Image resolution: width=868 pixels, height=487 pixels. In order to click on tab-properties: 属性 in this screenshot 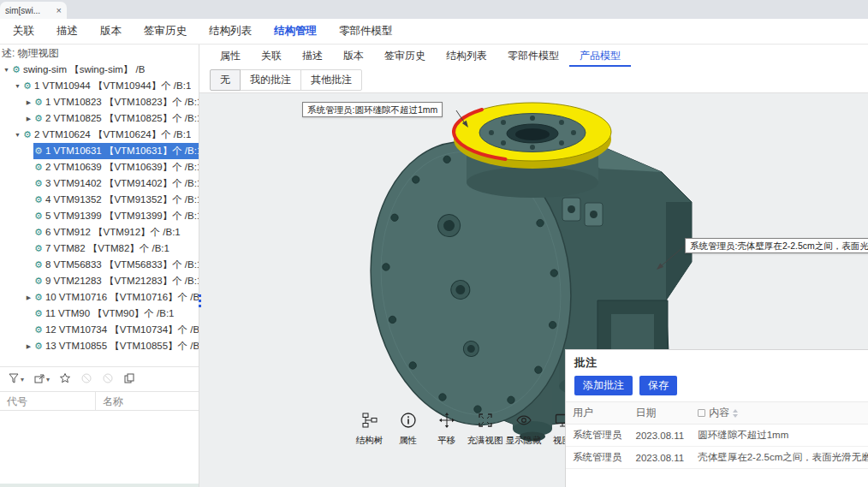, I will do `click(230, 56)`.